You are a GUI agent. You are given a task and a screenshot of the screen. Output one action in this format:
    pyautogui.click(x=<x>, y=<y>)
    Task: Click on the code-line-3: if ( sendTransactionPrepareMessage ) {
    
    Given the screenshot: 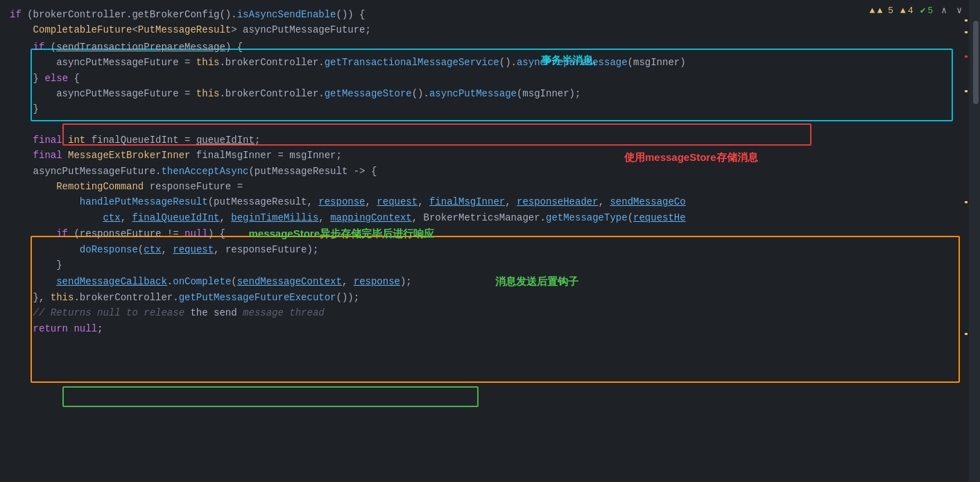 What is the action you would take?
    pyautogui.click(x=495, y=47)
    